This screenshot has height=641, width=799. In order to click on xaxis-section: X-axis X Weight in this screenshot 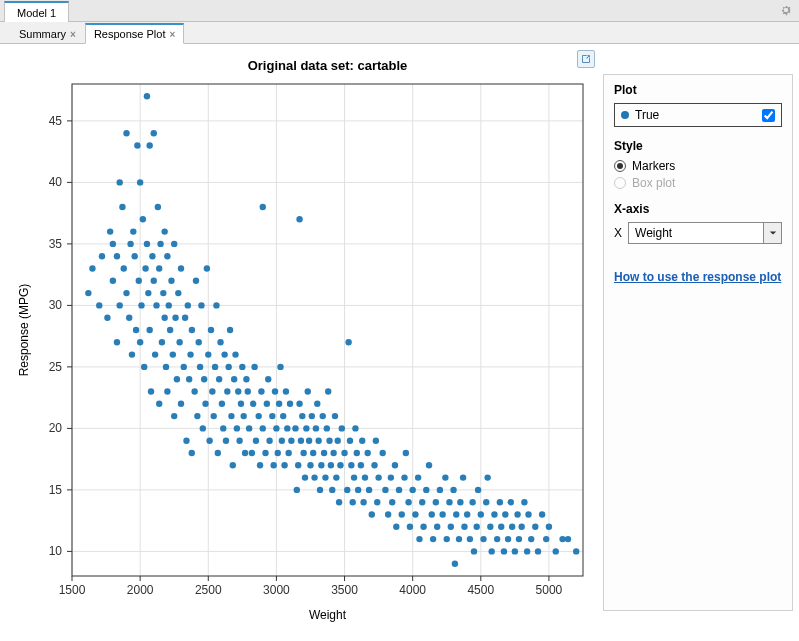, I will do `click(698, 223)`.